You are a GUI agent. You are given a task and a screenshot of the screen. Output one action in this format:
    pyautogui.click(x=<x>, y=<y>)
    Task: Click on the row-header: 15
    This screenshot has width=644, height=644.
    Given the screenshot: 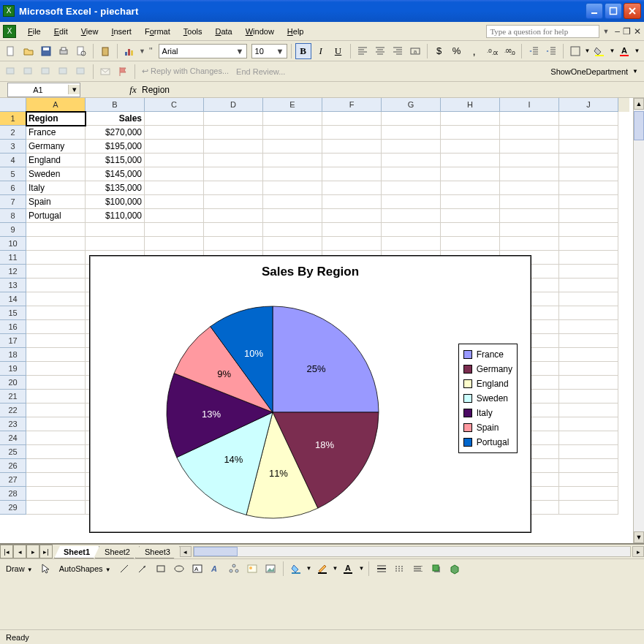 What is the action you would take?
    pyautogui.click(x=13, y=313)
    